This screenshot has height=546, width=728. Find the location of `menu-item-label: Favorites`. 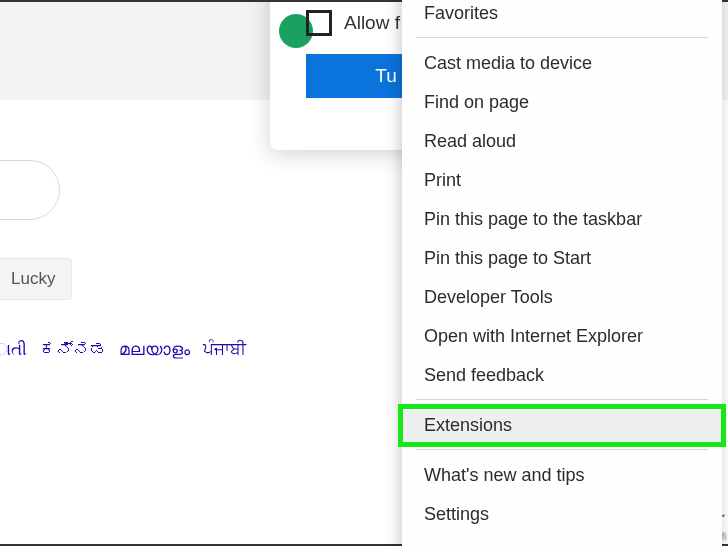

menu-item-label: Favorites is located at coordinates (461, 13).